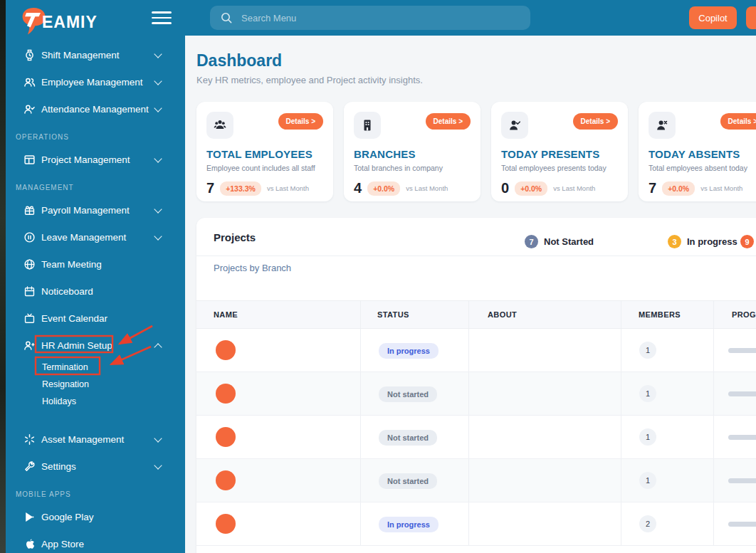 This screenshot has width=756, height=553. I want to click on sidebar-item-label: Google Play, so click(68, 517).